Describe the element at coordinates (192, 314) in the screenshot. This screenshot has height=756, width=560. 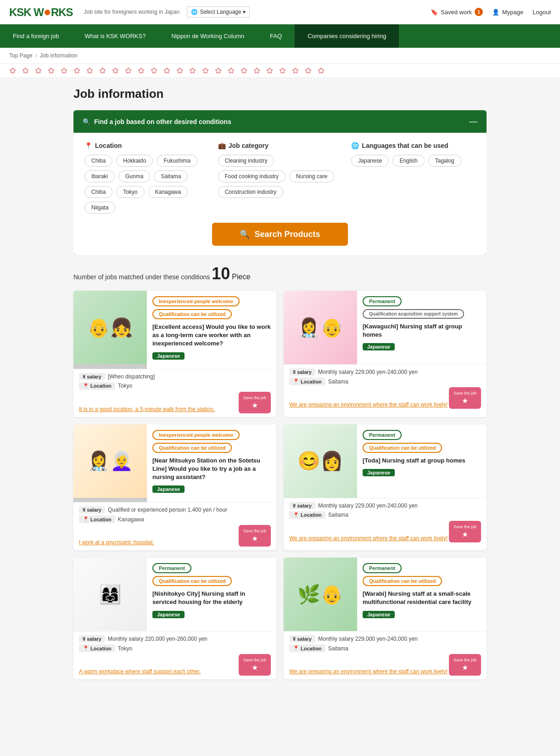
I see `job-tag-qualification-1: Qualification can be utilized` at that location.